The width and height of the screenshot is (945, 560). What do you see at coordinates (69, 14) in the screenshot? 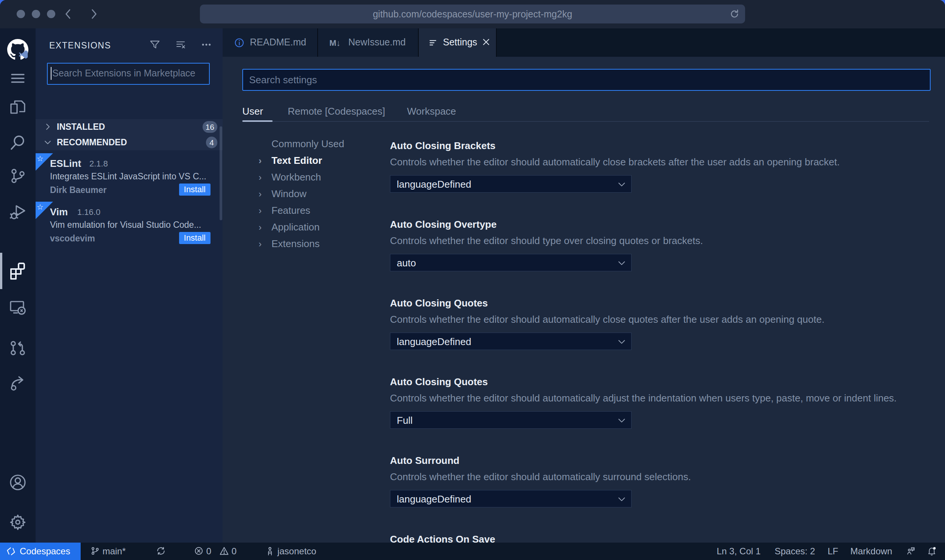
I see `back-arrow-icon` at bounding box center [69, 14].